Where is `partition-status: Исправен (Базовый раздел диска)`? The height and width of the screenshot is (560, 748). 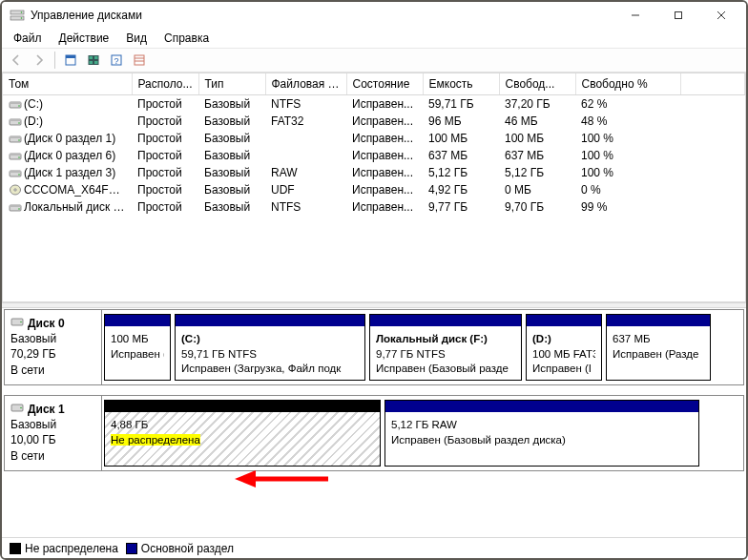 partition-status: Исправен (Базовый раздел диска) is located at coordinates (479, 440).